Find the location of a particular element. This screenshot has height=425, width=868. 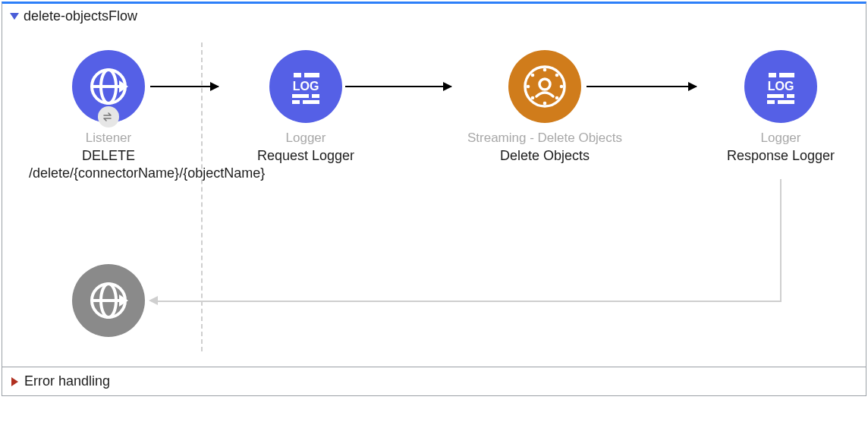

node-label: DELETE /delete/{connectorName}/{objectNa… is located at coordinates (108, 165).